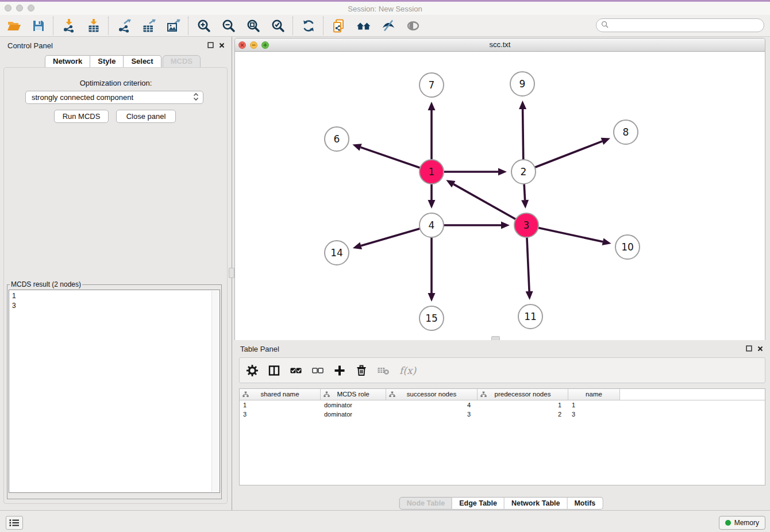  What do you see at coordinates (585, 503) in the screenshot?
I see `tab-motifs: Motifs` at bounding box center [585, 503].